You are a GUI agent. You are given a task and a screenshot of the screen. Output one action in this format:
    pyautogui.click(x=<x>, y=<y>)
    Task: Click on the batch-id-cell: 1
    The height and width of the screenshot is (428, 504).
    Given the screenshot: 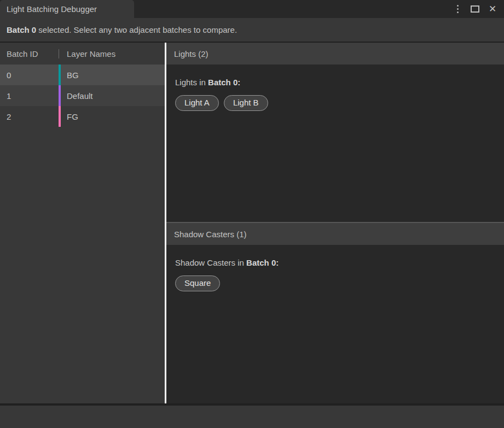 What is the action you would take?
    pyautogui.click(x=30, y=96)
    